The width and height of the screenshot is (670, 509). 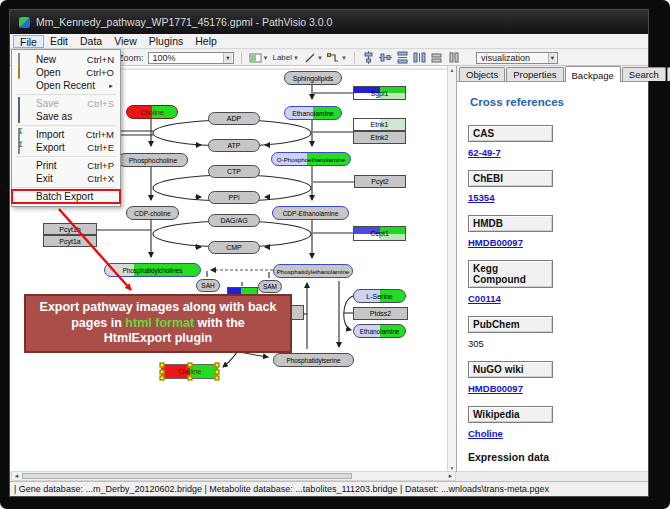 What do you see at coordinates (506, 58) in the screenshot?
I see `visualization-value: visualization` at bounding box center [506, 58].